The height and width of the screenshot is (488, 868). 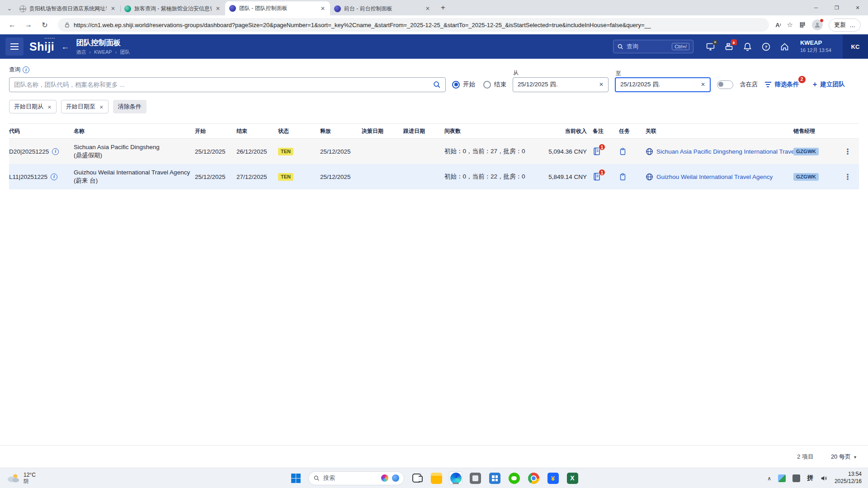 What do you see at coordinates (711, 47) in the screenshot?
I see `workstation-status-button: ✕` at bounding box center [711, 47].